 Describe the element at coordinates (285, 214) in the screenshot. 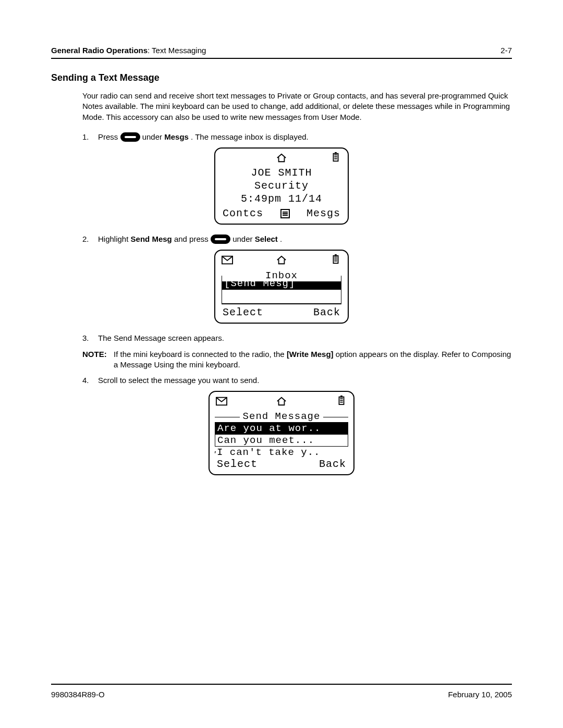

I see `menu-icon` at that location.